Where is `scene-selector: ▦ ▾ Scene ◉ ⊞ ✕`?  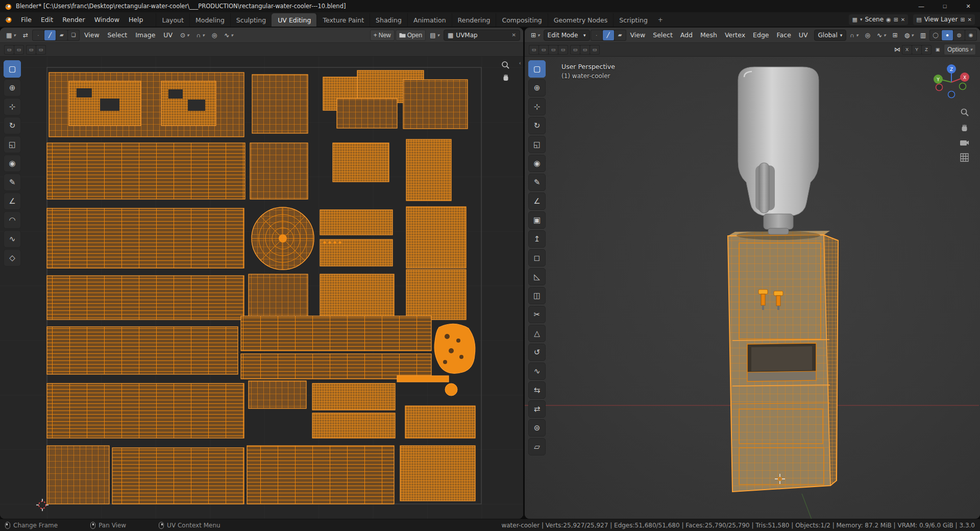 scene-selector: ▦ ▾ Scene ◉ ⊞ ✕ is located at coordinates (878, 19).